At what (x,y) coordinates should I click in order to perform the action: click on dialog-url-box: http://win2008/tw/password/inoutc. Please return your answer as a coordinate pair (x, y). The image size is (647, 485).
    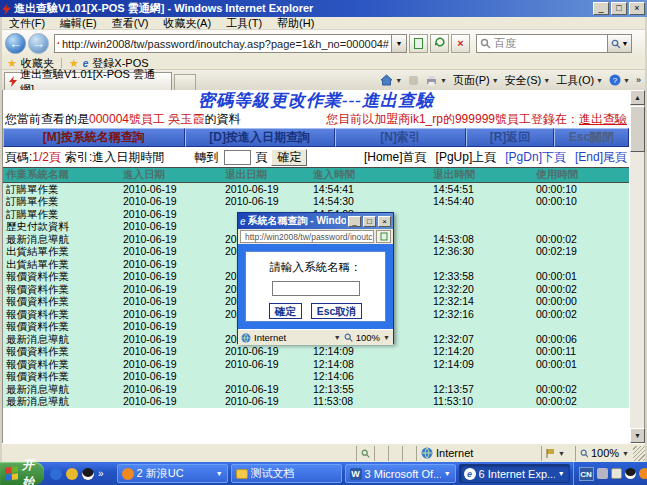
    Looking at the image, I should click on (307, 236).